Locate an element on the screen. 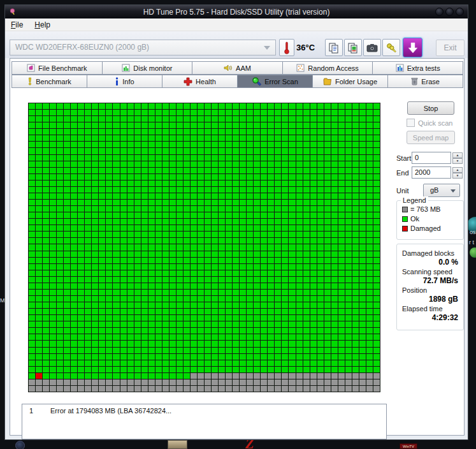  options-button is located at coordinates (391, 47).